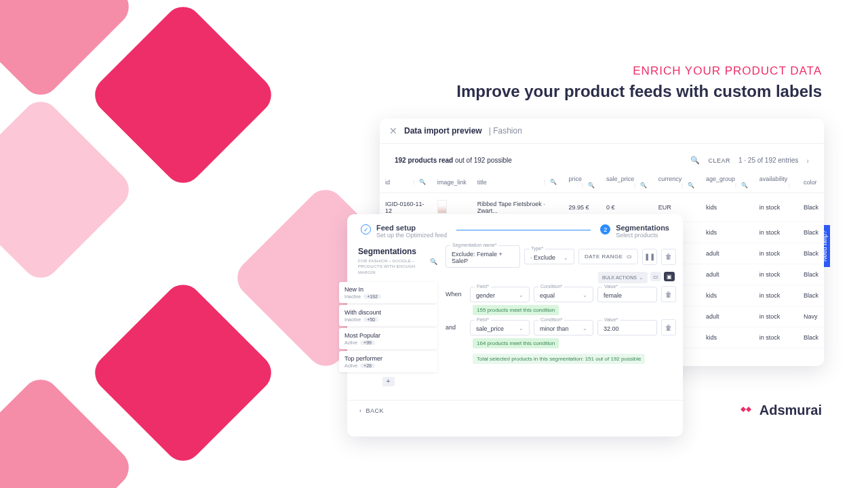 The width and height of the screenshot is (868, 488). I want to click on brand-name: Adsmurai, so click(791, 411).